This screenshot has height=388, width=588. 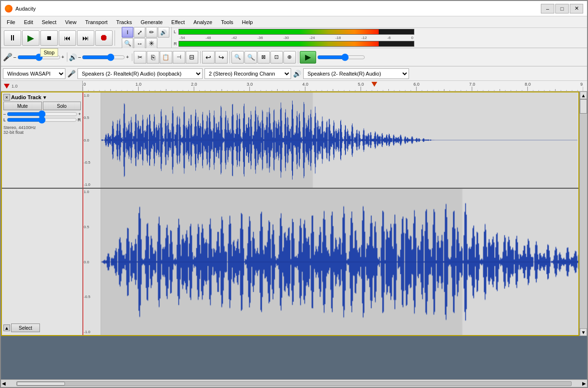 I want to click on ruler-left-pad: 1.0, so click(x=42, y=86).